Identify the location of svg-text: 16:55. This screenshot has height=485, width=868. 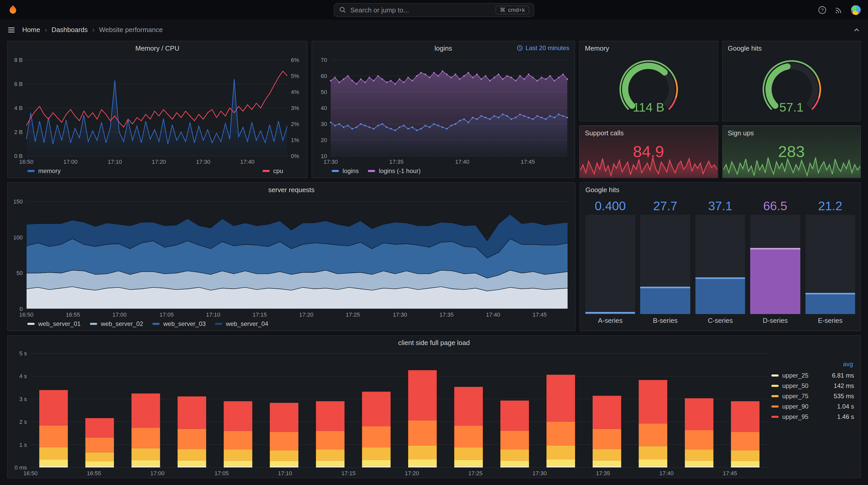
(94, 474).